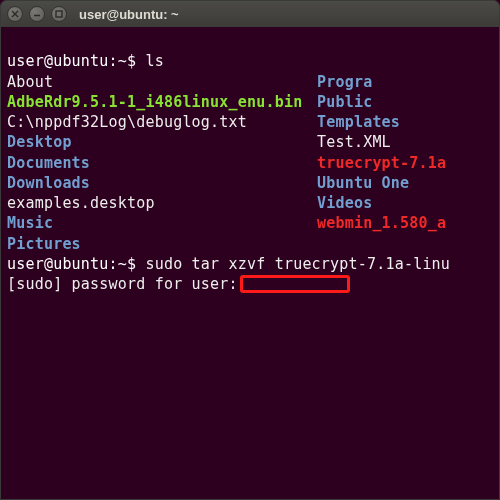  What do you see at coordinates (354, 142) in the screenshot?
I see `list-item: Test.XML` at bounding box center [354, 142].